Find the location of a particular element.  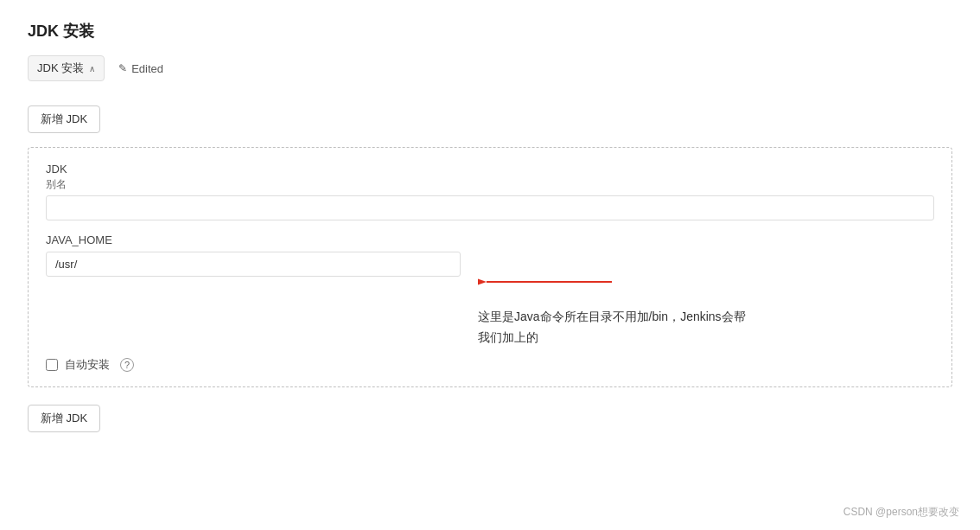

breadcrumb-bar: JDK 安装 ∧ ✎ Edited is located at coordinates (490, 68).